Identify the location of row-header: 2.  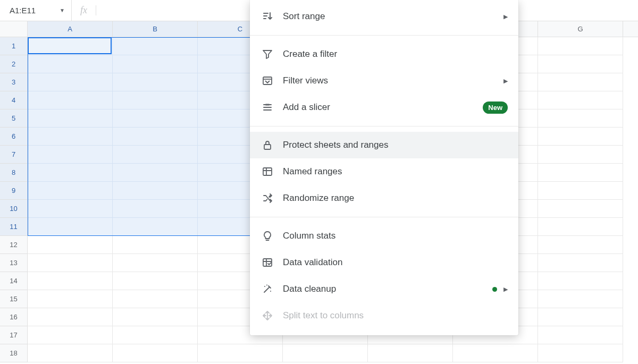
(14, 64).